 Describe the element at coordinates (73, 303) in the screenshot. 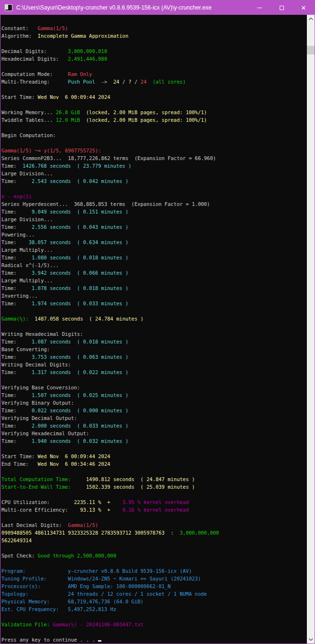

I see `console-text-segment: 1.974 seconds ( 0.033 minutes )` at that location.